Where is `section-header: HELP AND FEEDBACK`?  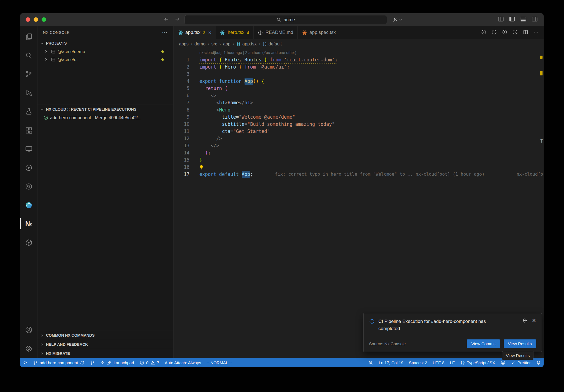
section-header: HELP AND FEEDBACK is located at coordinates (105, 344).